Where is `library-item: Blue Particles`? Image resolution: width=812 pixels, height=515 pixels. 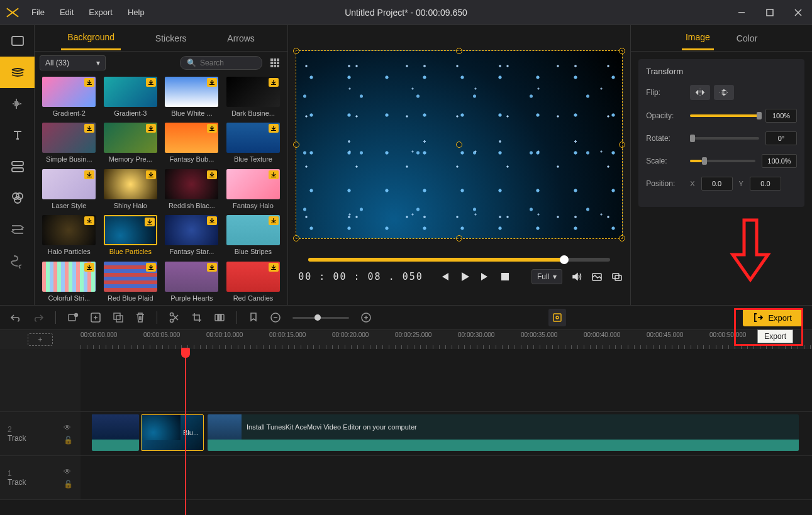 library-item: Blue Particles is located at coordinates (131, 235).